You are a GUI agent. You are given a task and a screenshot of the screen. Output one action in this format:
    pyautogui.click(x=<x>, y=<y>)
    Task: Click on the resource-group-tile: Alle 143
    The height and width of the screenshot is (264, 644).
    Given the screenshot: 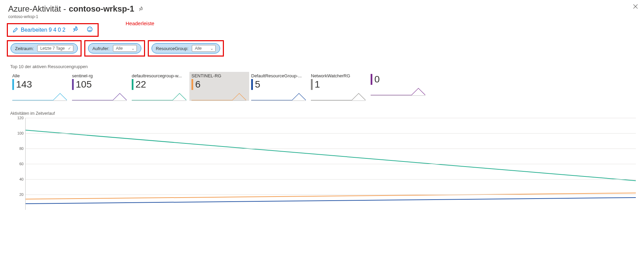 What is the action you would take?
    pyautogui.click(x=40, y=87)
    